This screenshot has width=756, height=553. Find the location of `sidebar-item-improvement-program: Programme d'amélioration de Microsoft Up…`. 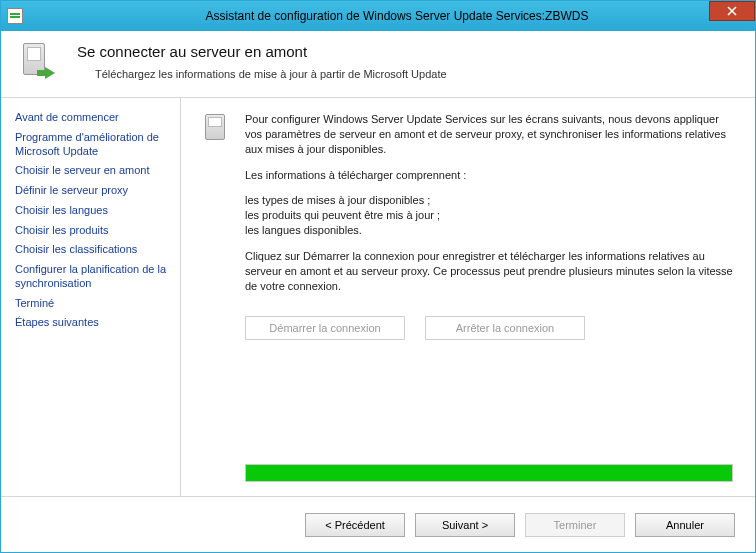

sidebar-item-improvement-program: Programme d'amélioration de Microsoft Up… is located at coordinates (94, 145).